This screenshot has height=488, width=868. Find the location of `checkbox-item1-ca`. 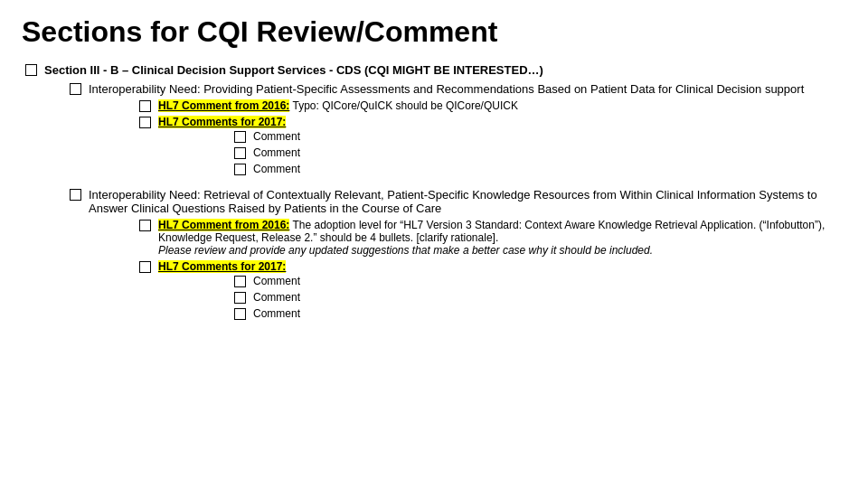

checkbox-item1-ca is located at coordinates (241, 137).